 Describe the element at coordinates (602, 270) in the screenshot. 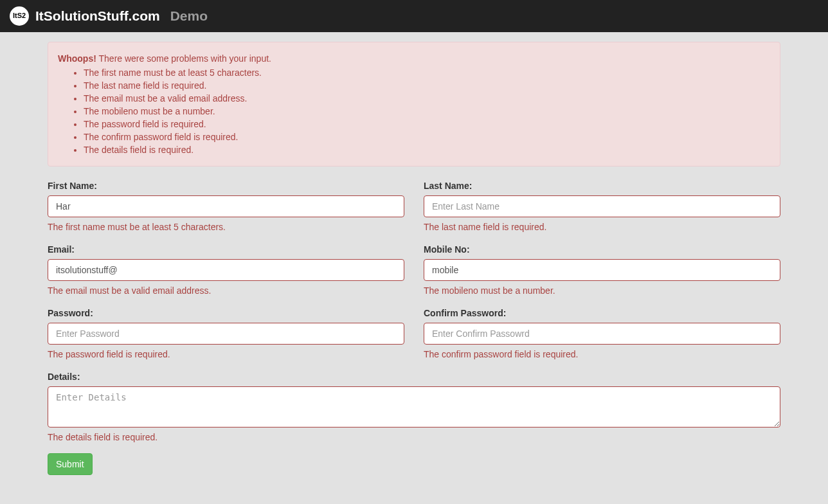

I see `mobile-no-input` at that location.